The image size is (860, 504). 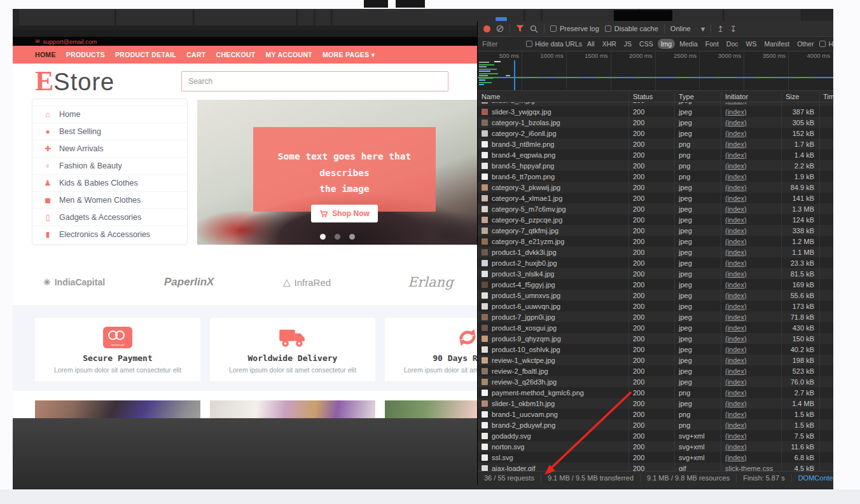 What do you see at coordinates (655, 263) in the screenshot?
I see `request-row: product-2_huxjb0.jpg 200 jpeg (index) 23…` at bounding box center [655, 263].